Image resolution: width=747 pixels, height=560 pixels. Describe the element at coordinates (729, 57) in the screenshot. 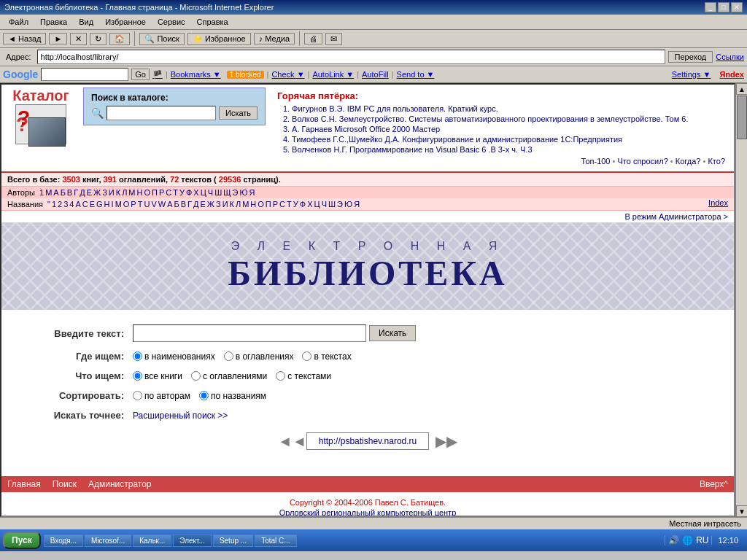

I see `links-button: Ссылки` at that location.